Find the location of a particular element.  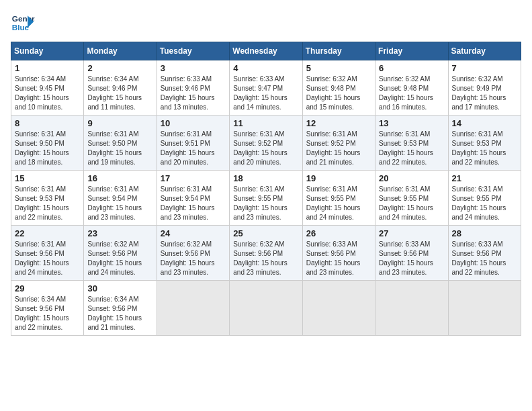

col-sunday: Sunday is located at coordinates (48, 51).